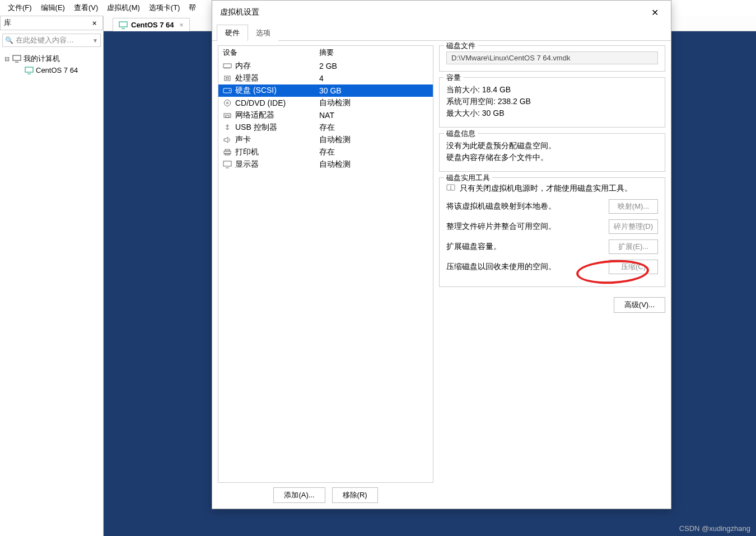 The image size is (756, 536). I want to click on device-row-prn: 打印机存在, so click(326, 152).